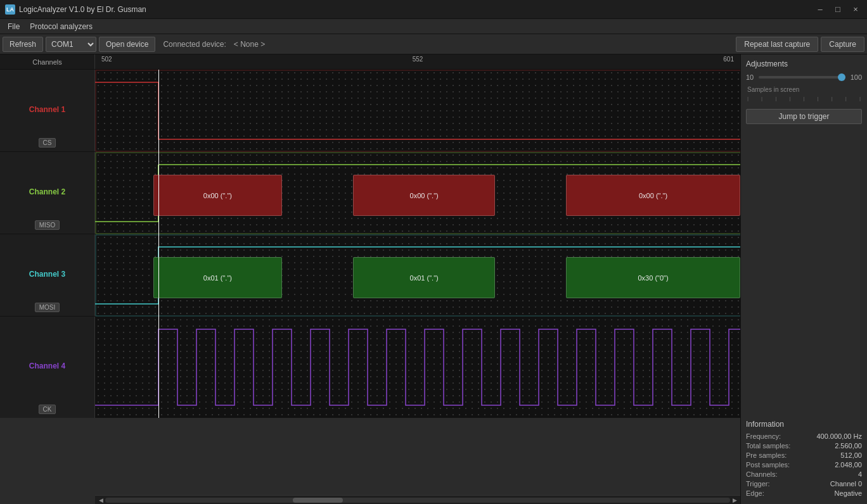 This screenshot has height=504, width=867. Describe the element at coordinates (804, 436) in the screenshot. I see `info-frequency: Frequency: 400.000,00 Hz` at that location.